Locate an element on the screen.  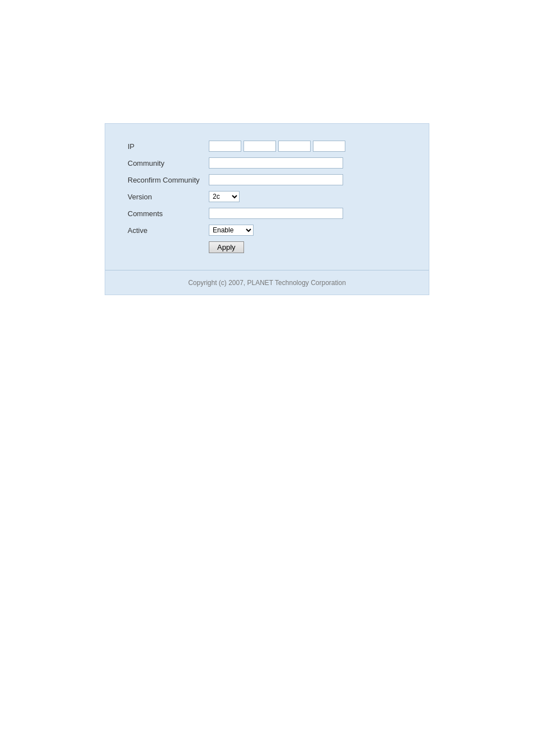
active-row: Active Enable Disable is located at coordinates (267, 230).